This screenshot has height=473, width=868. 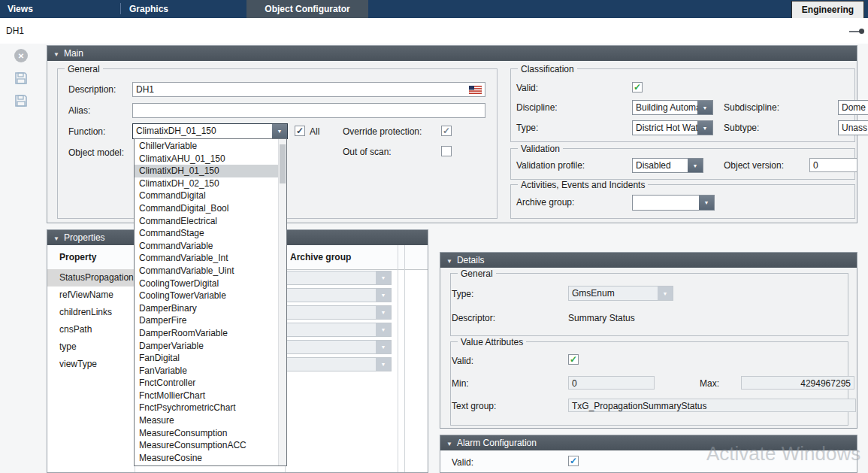 I want to click on property-name-cell: cnsPath, so click(x=91, y=329).